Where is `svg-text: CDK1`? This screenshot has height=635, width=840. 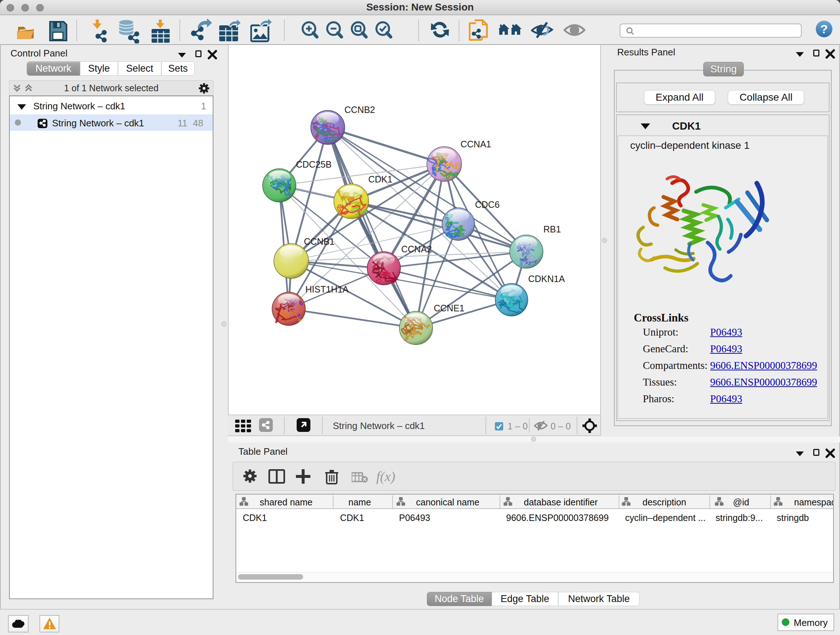
svg-text: CDK1 is located at coordinates (381, 179).